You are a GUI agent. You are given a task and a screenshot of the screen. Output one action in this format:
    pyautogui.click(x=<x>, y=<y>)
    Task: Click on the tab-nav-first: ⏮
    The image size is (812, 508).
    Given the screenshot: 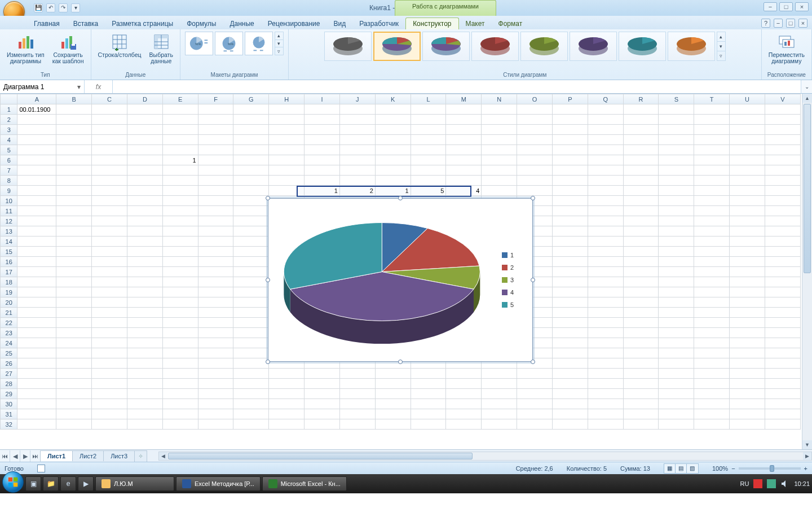 What is the action you would take?
    pyautogui.click(x=5, y=456)
    